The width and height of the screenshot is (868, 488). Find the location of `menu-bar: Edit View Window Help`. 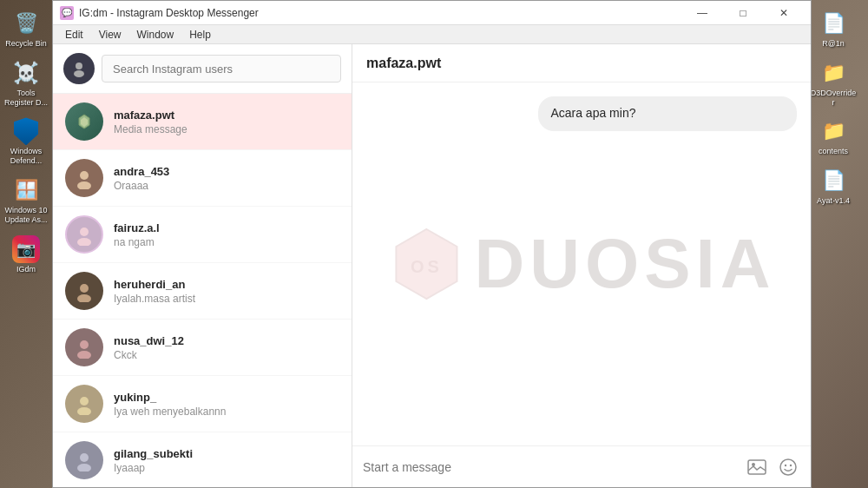

menu-bar: Edit View Window Help is located at coordinates (432, 35).